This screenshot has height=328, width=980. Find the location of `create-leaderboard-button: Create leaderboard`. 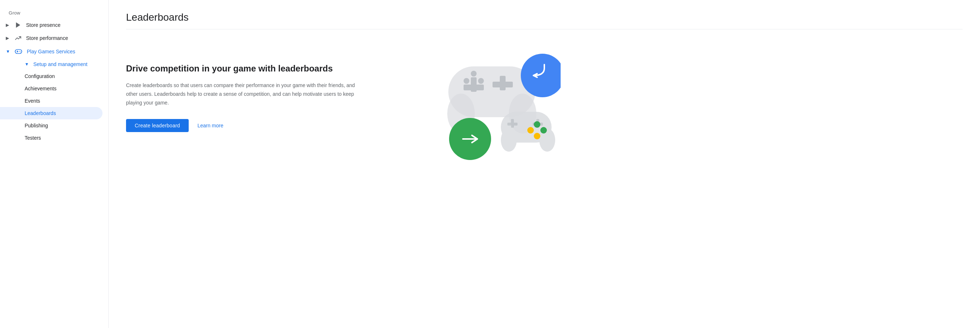

create-leaderboard-button: Create leaderboard is located at coordinates (158, 126).